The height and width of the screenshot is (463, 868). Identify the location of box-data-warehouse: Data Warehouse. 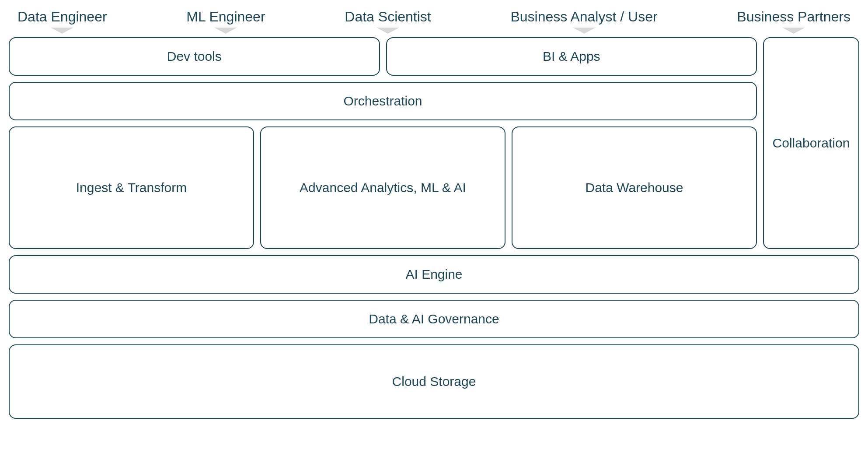
(634, 188).